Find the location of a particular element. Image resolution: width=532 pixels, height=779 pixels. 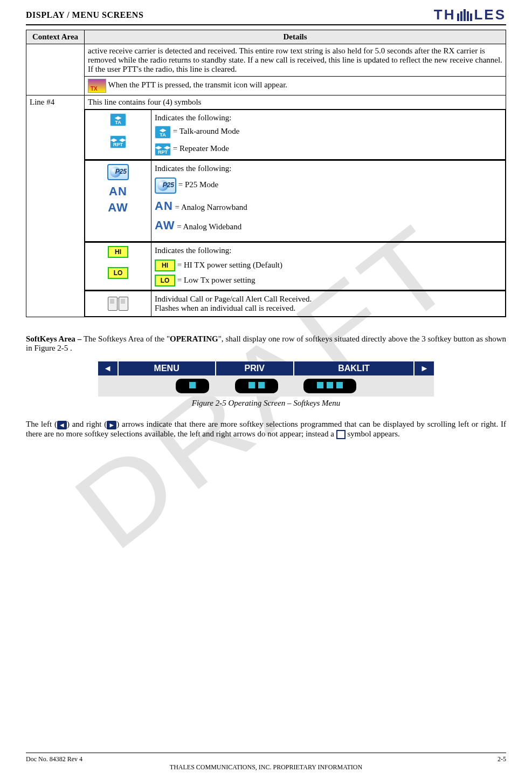

col-header-context: Context Area is located at coordinates (56, 37).